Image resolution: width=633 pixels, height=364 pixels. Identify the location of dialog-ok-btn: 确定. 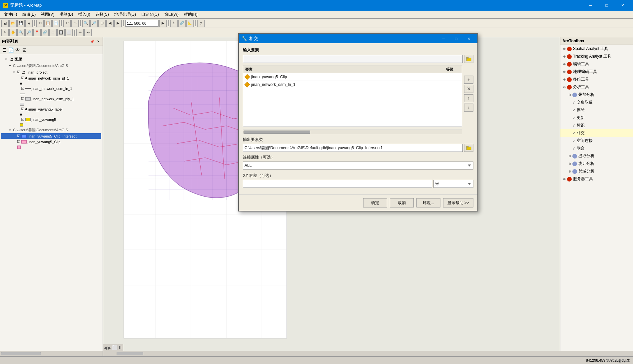
(375, 203).